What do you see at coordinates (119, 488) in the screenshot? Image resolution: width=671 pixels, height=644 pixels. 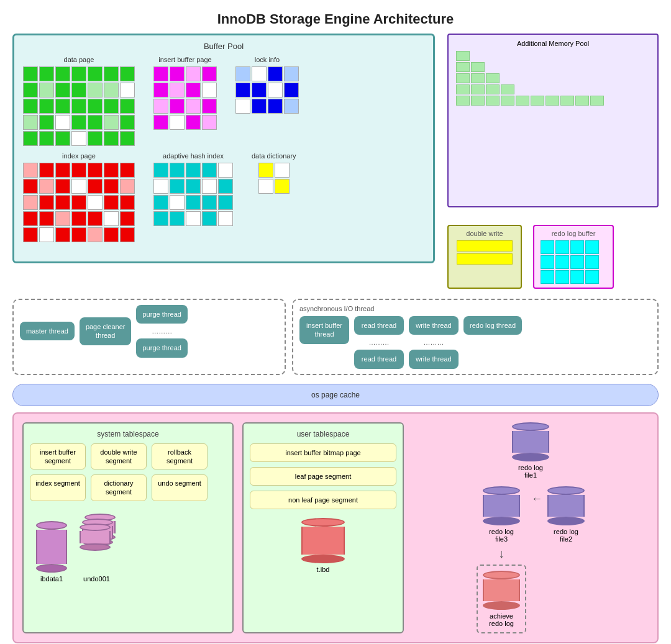 I see `dictionary-segment: dictionarysegment` at bounding box center [119, 488].